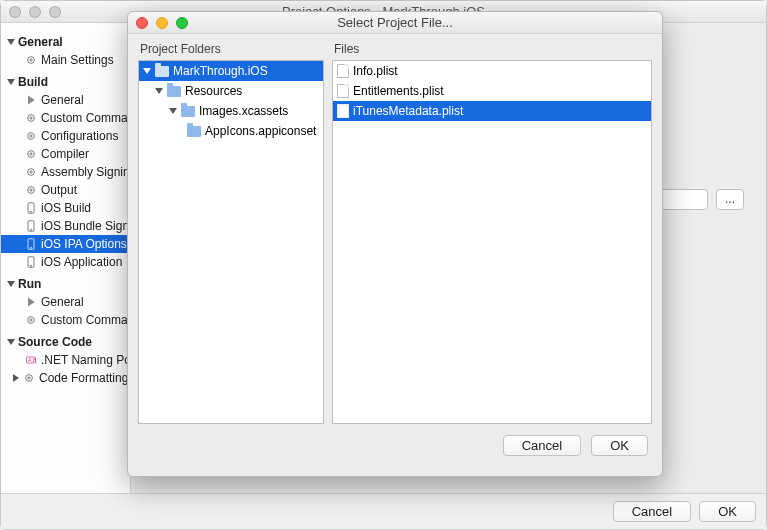  I want to click on sidebar-item-ios-build: iOS Build, so click(66, 208).